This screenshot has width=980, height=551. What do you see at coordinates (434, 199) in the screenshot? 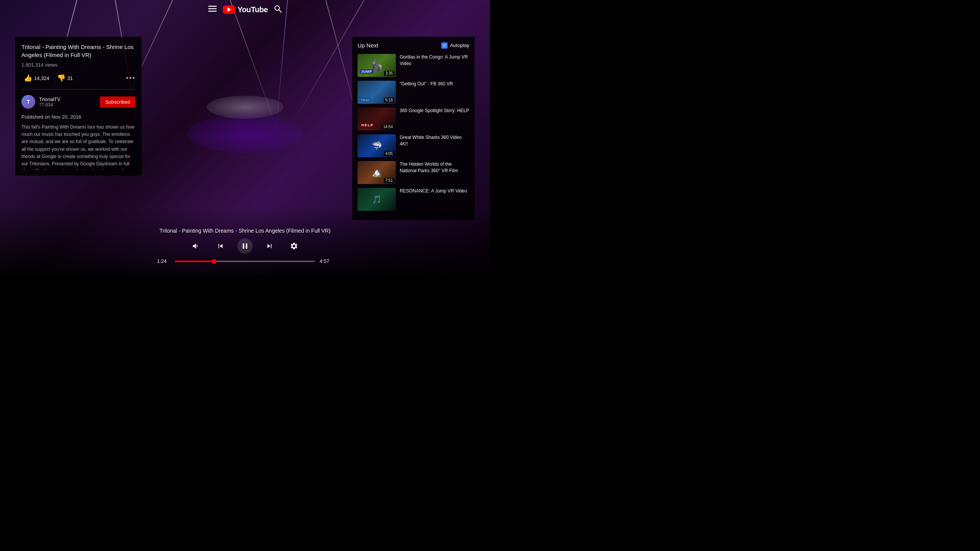
I see `video-info-6: RESONANCE: A Jump VR Video` at bounding box center [434, 199].